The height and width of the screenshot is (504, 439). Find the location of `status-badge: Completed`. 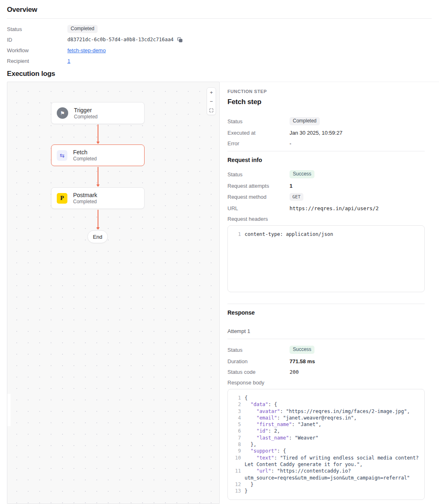

status-badge: Completed is located at coordinates (82, 29).